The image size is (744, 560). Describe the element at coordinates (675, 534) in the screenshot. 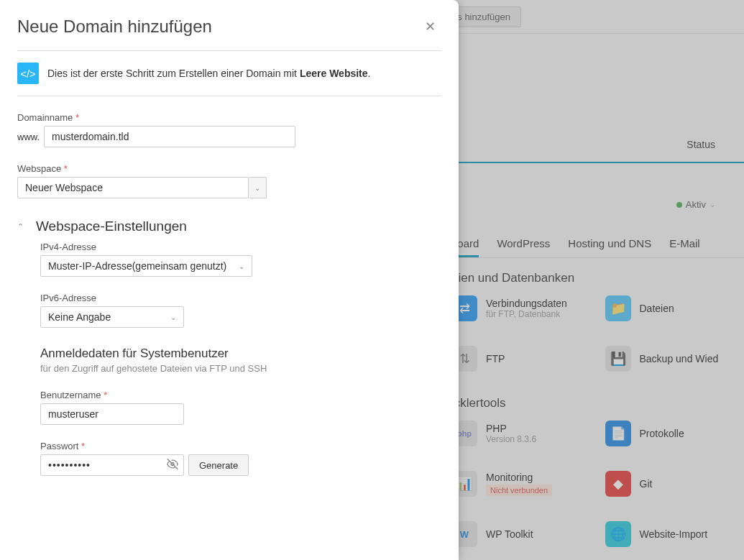

I see `tool-website-import: 🌐 Website-Import` at that location.